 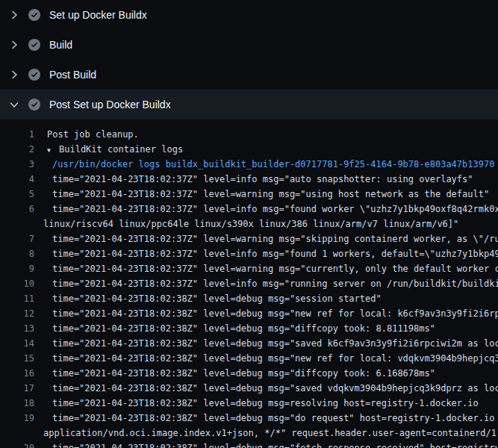 What do you see at coordinates (249, 444) in the screenshot?
I see `log-line: 20 time="2021-04-23T18:02:38Z" level=deb…` at bounding box center [249, 444].